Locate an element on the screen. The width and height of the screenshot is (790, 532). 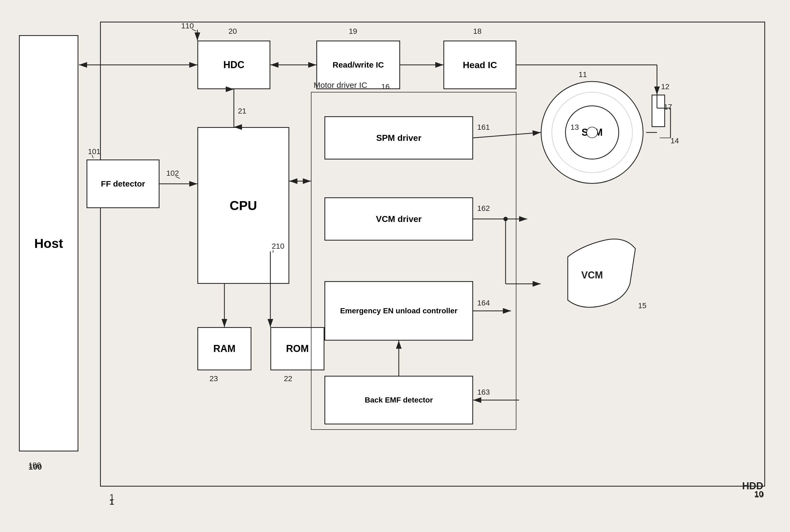
cpu-box: CPU is located at coordinates (243, 206).